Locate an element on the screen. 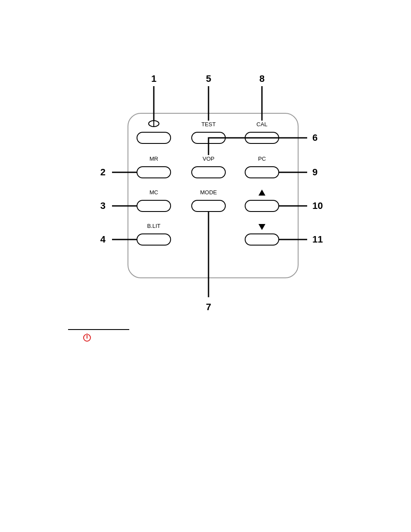 The image size is (411, 532). label-test: TEST is located at coordinates (209, 124).